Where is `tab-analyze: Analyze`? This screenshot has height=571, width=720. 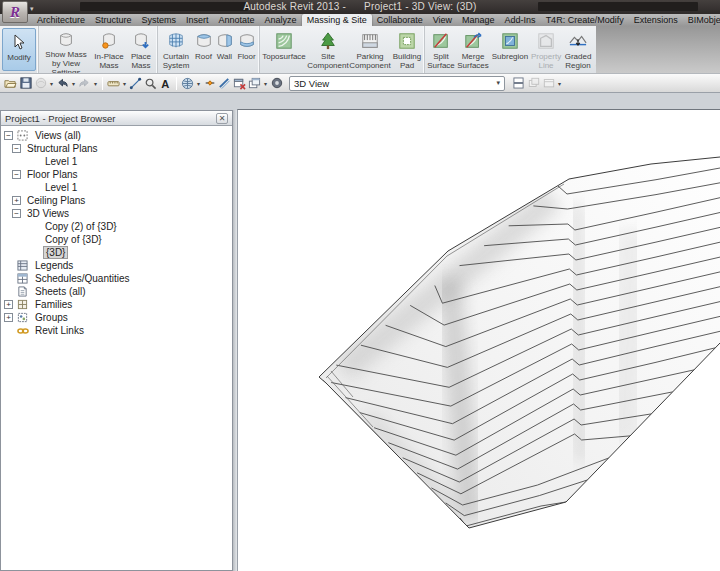 tab-analyze: Analyze is located at coordinates (281, 20).